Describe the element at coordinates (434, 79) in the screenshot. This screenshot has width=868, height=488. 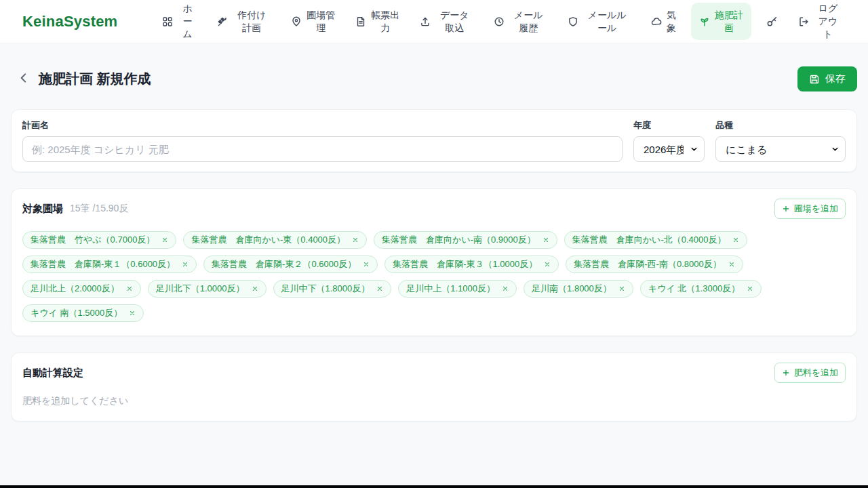
I see `page-header: 施肥計画 新規作成 保存` at that location.